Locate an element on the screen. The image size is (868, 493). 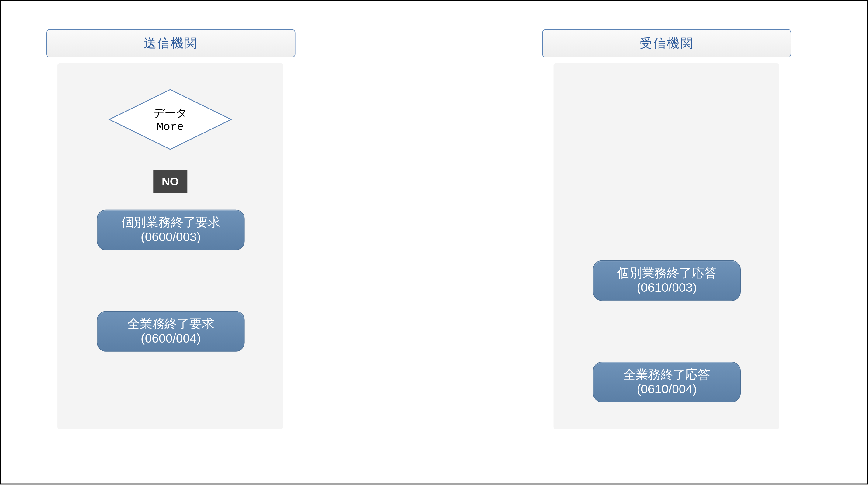
msg-code: (0600/004) is located at coordinates (171, 339).